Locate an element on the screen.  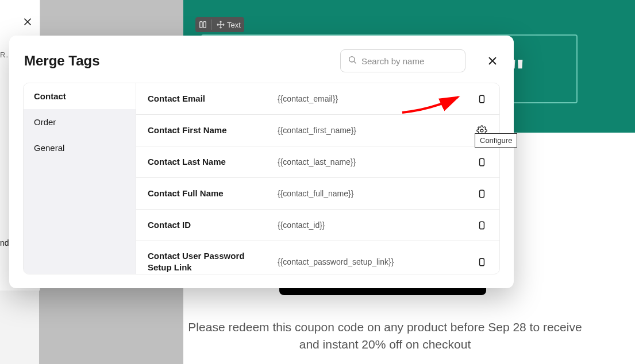
sidebar-item-contact: Contact is located at coordinates (79, 96).